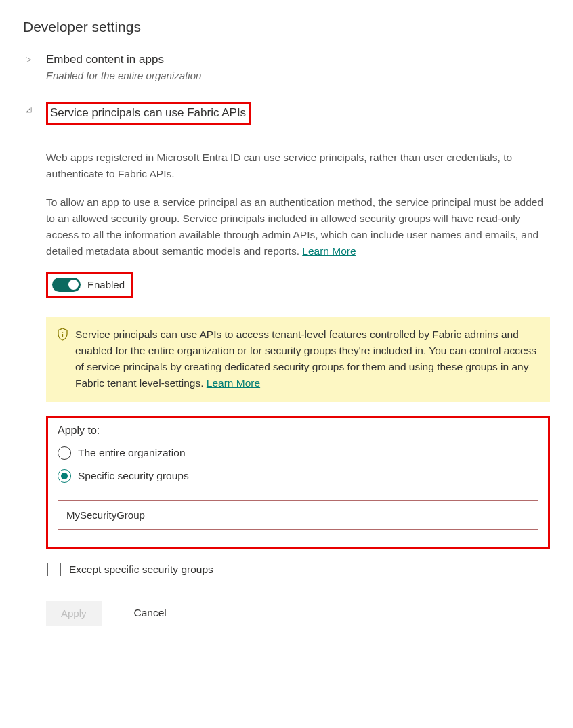 Image resolution: width=573 pixels, height=728 pixels. I want to click on radio-specific-groups: Specific security groups, so click(298, 476).